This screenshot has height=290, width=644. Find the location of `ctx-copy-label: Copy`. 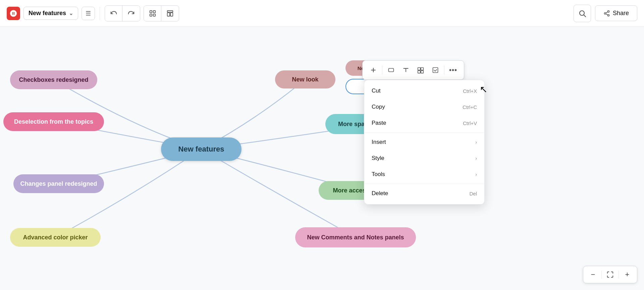

ctx-copy-label: Copy is located at coordinates (378, 107).